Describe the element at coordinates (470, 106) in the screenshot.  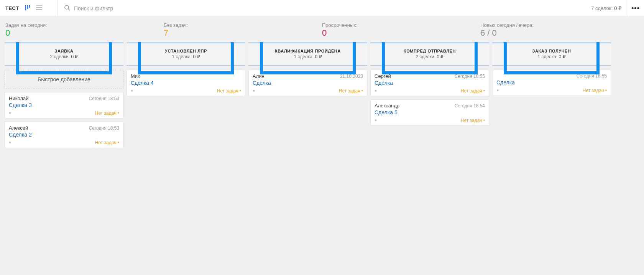
I see `card-time: Сегодня 18:54` at that location.